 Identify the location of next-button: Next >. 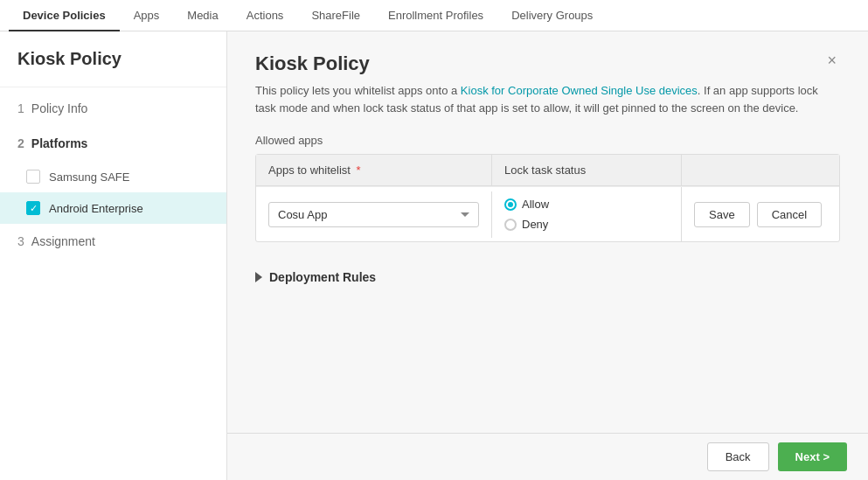
(813, 456).